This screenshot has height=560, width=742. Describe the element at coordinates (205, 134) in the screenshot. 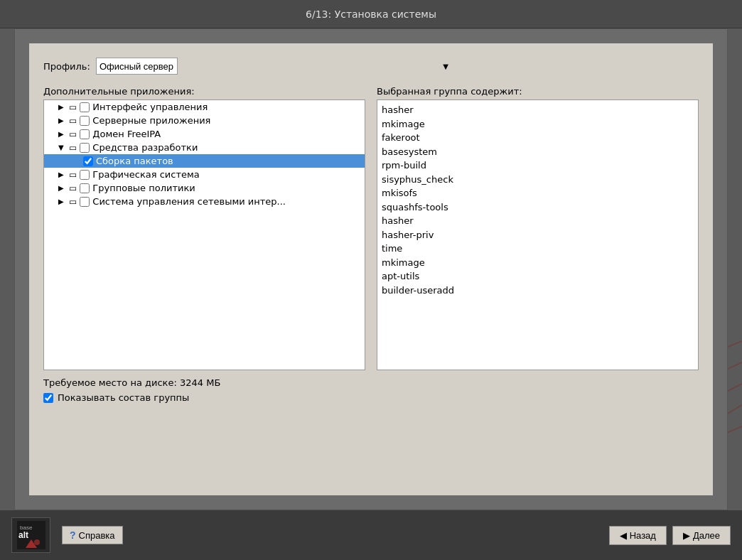

I see `tree-item-3: ▶ ▭ Домен FreeIPA` at that location.